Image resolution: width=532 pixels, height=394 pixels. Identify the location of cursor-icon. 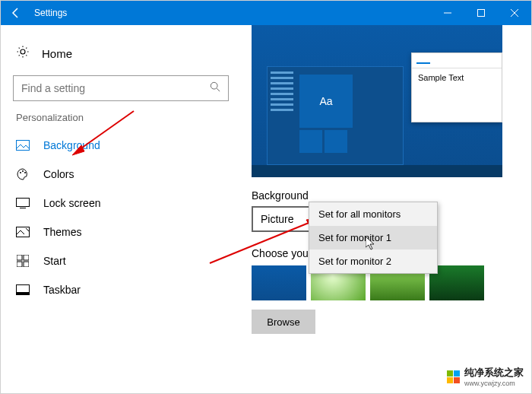
(372, 244).